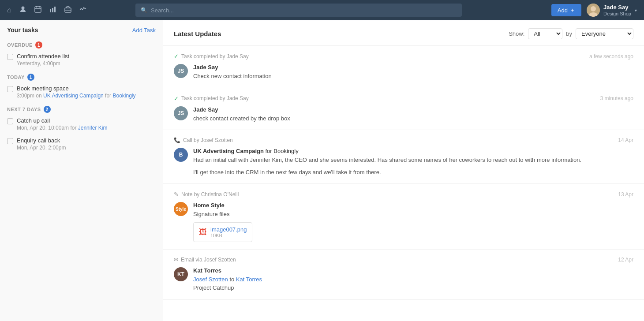 The height and width of the screenshot is (321, 644). What do you see at coordinates (618, 10) in the screenshot?
I see `user-info: Jade Say Design Shop` at bounding box center [618, 10].